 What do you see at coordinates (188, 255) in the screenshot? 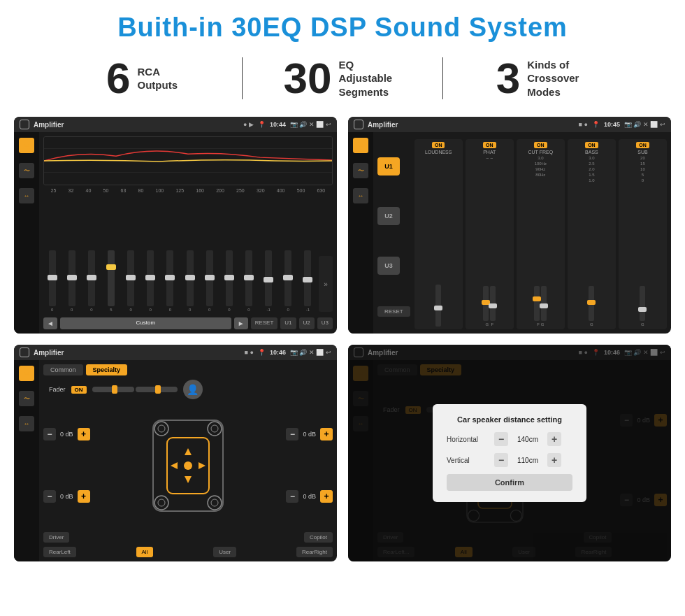
I see `eq-sliders: 0 0 0 5 0` at bounding box center [188, 255].